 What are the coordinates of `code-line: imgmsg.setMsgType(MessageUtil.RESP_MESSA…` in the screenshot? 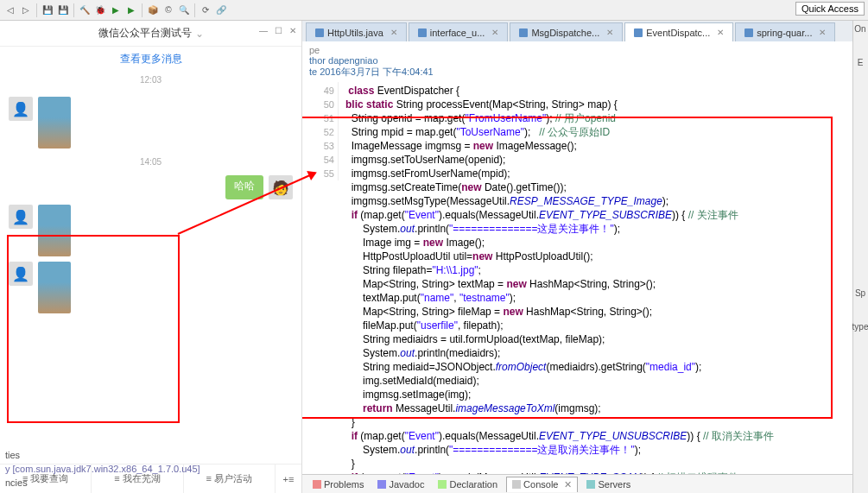 It's located at (599, 201).